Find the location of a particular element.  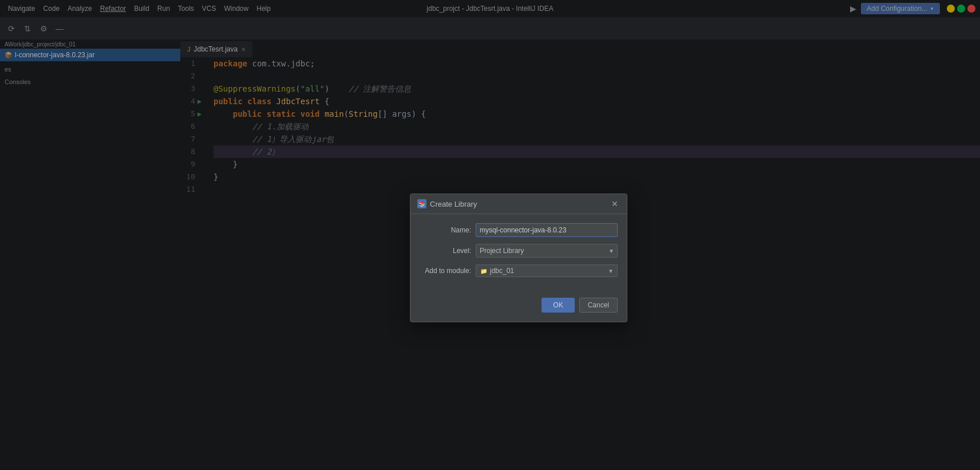

name-label: Name: is located at coordinates (445, 230).